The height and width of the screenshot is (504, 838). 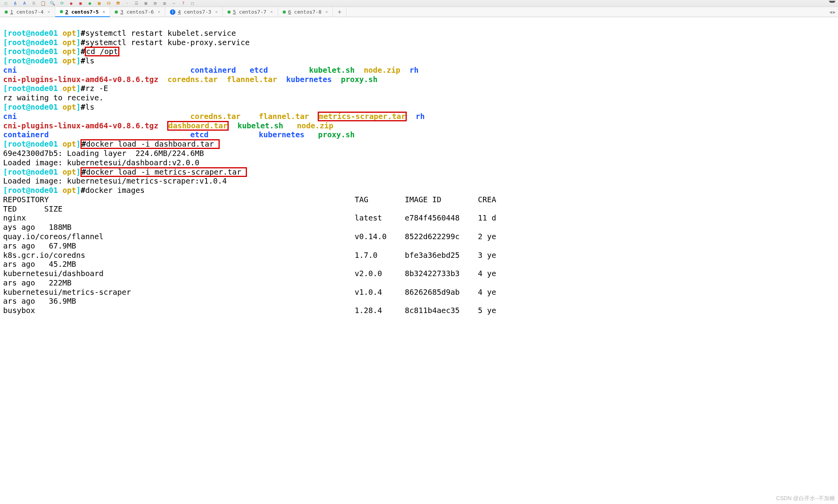 What do you see at coordinates (24, 4) in the screenshot?
I see `font-a2-icon: A` at bounding box center [24, 4].